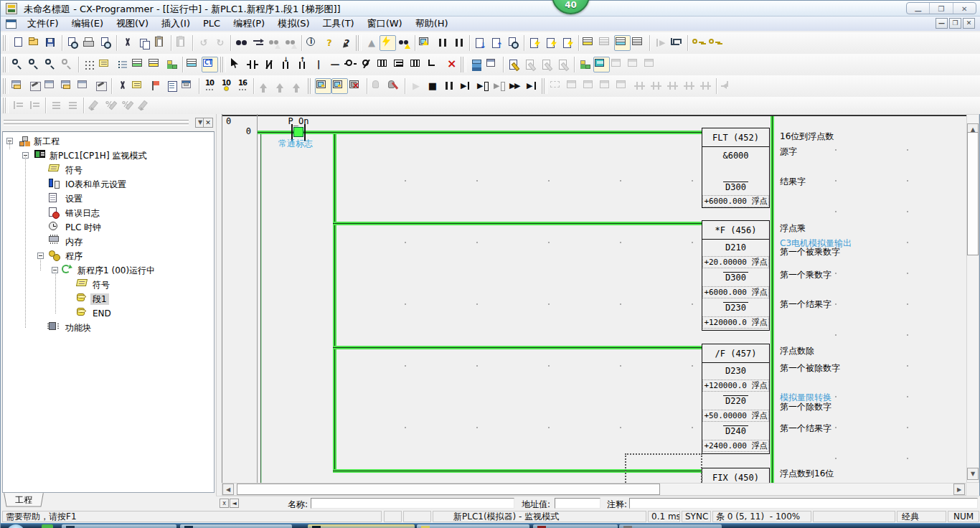 This screenshot has height=528, width=980. What do you see at coordinates (132, 24) in the screenshot?
I see `menu-3: 视图(V)` at bounding box center [132, 24].